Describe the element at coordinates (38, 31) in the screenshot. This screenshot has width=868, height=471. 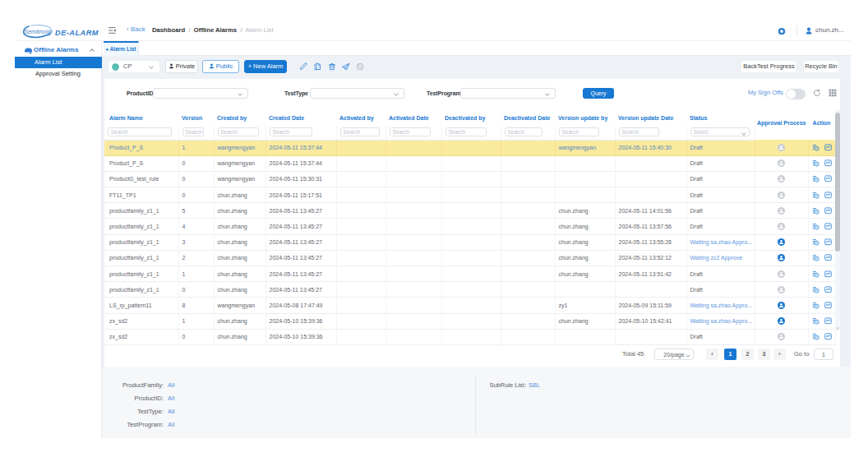
I see `svg-text: Semitronix` at that location.